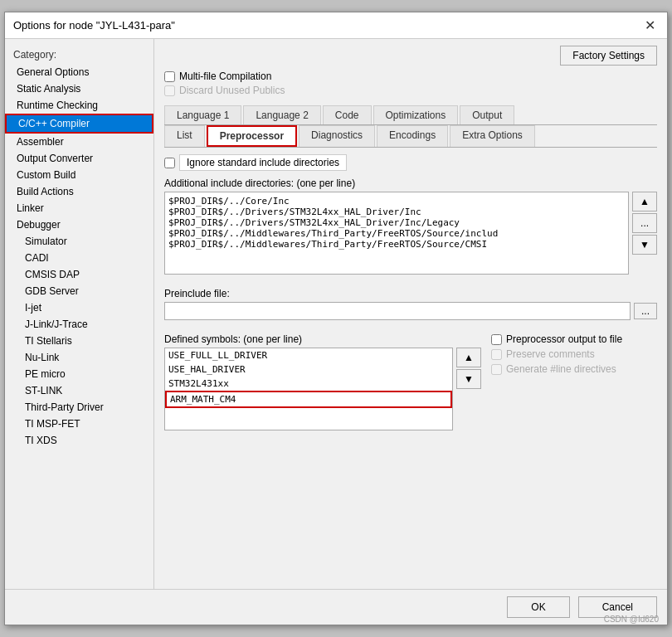  I want to click on include-dirs-textarea, so click(397, 233).